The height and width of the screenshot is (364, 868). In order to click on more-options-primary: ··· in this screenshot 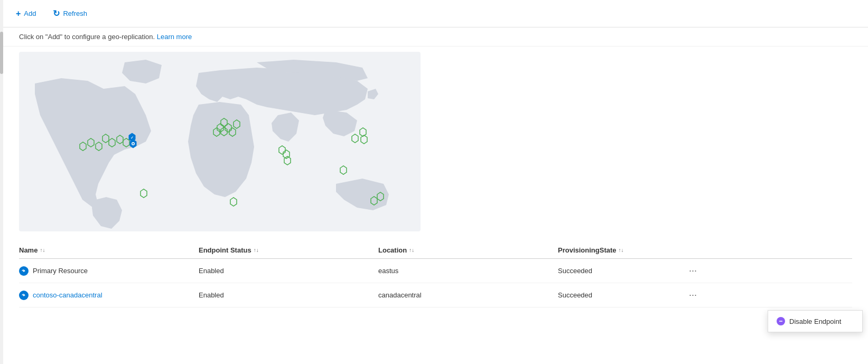, I will do `click(693, 270)`.